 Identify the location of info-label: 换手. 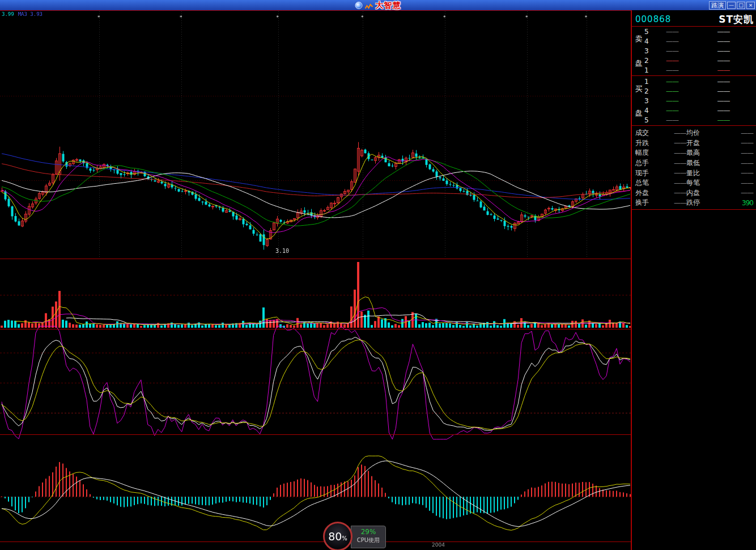
(643, 203).